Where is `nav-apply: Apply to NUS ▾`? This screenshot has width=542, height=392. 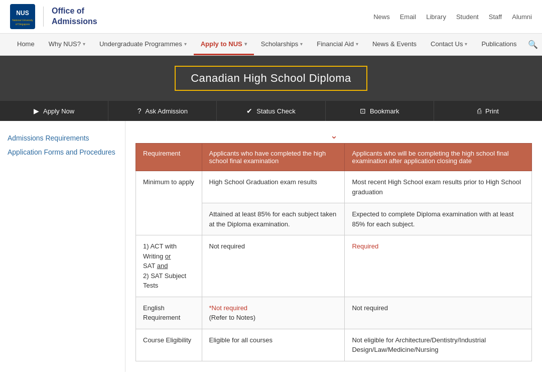
nav-apply: Apply to NUS ▾ is located at coordinates (224, 45).